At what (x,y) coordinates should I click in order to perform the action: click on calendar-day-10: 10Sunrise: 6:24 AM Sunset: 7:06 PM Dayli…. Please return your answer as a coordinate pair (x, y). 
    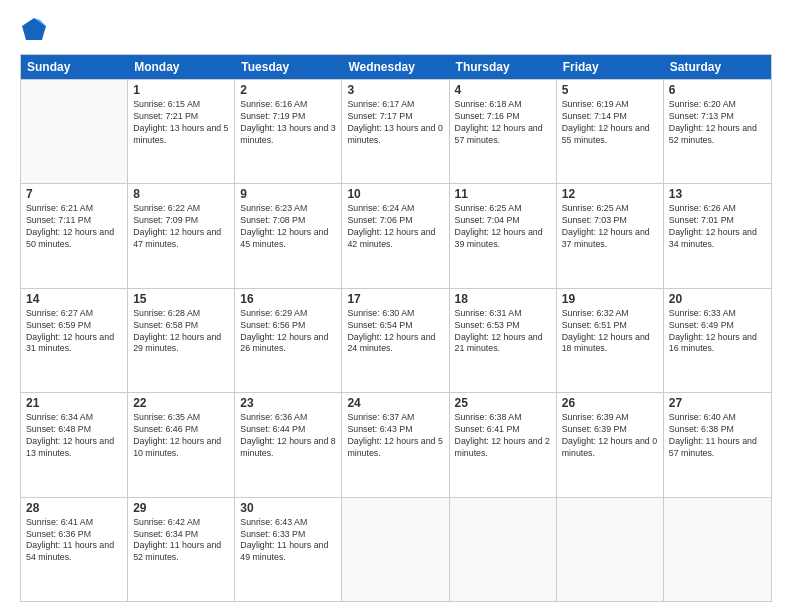
    Looking at the image, I should click on (396, 236).